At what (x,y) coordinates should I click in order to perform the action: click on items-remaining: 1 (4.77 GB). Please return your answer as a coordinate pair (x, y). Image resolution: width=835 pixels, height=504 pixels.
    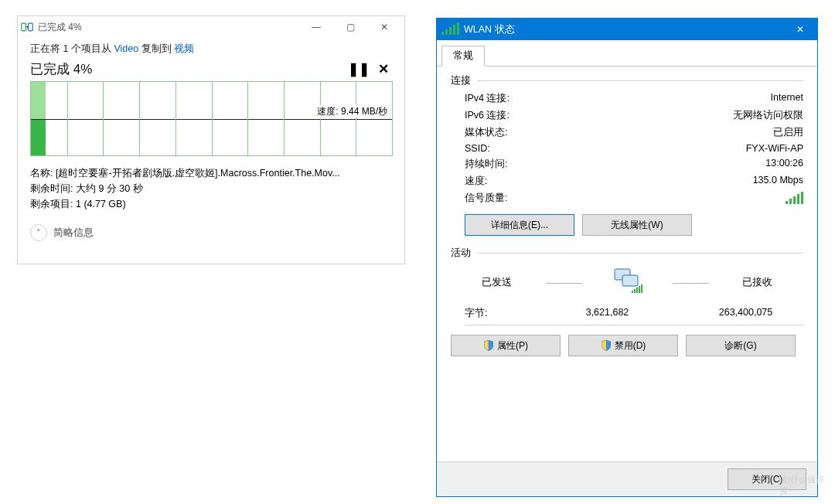
    Looking at the image, I should click on (101, 204).